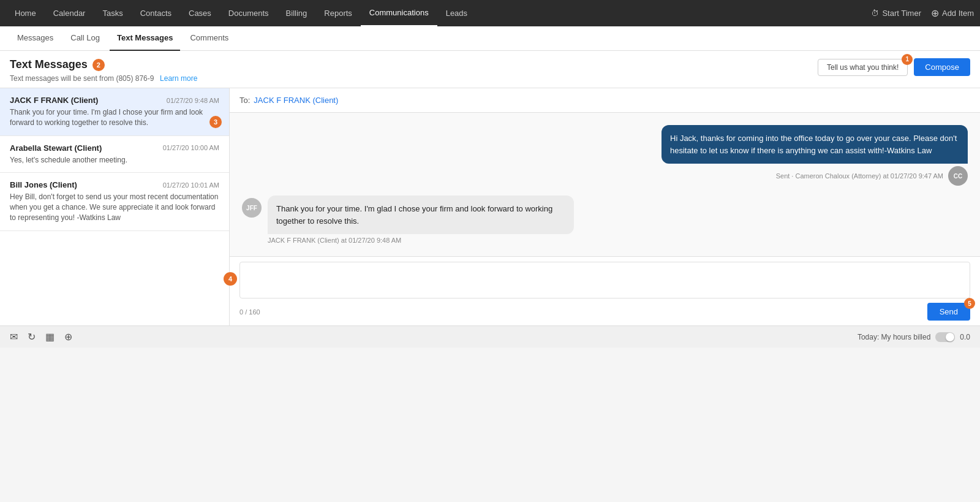 The height and width of the screenshot is (502, 980). Describe the element at coordinates (104, 78) in the screenshot. I see `subtitle-row: Text messages will be sent from (805) 87…` at that location.